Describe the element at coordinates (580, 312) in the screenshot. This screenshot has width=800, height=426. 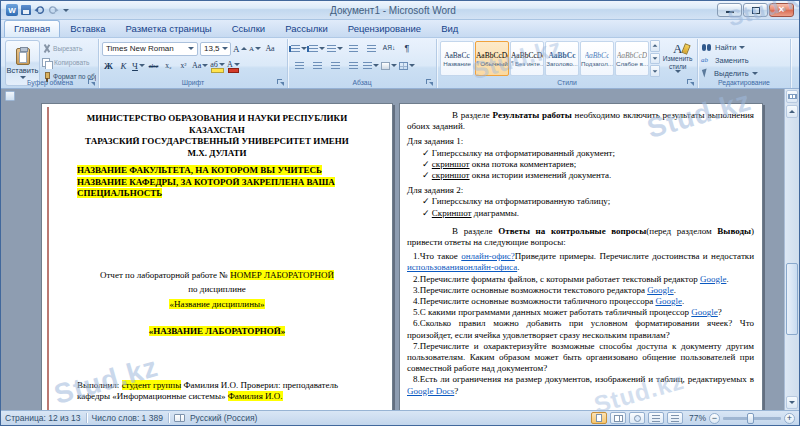
I see `doc-paragraph: 5.С какими программами данных может рабо…` at that location.